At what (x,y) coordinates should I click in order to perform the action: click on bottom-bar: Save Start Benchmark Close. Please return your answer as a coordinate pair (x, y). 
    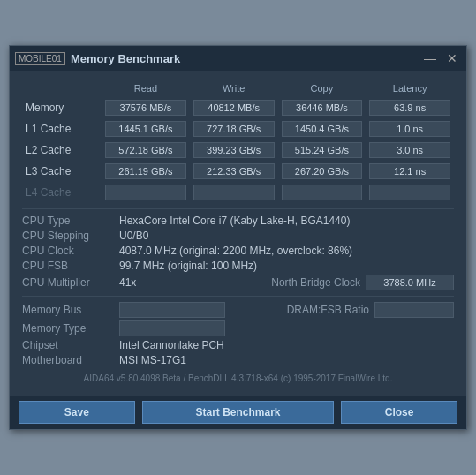
    Looking at the image, I should click on (238, 412).